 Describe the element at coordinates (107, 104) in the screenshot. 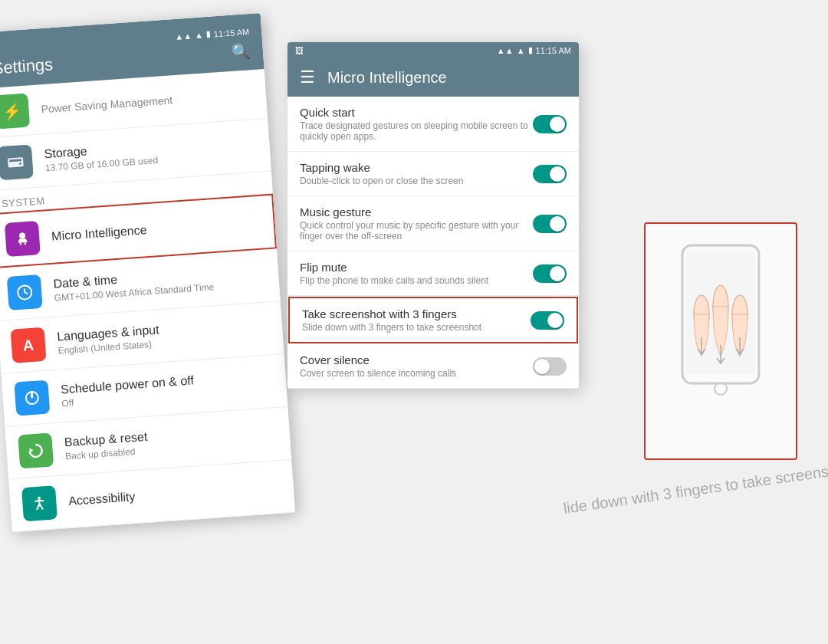

I see `power-saving-label: Power Saving Management` at that location.